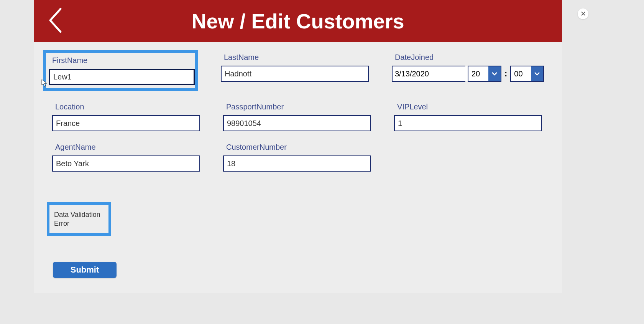 The width and height of the screenshot is (644, 324). I want to click on submit-button: Submit, so click(85, 270).